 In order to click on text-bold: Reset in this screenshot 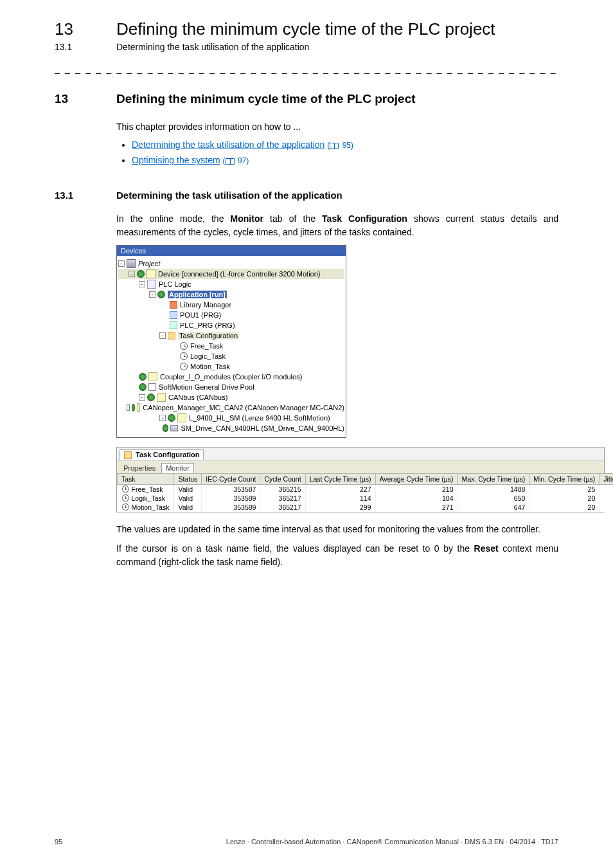, I will do `click(486, 548)`.